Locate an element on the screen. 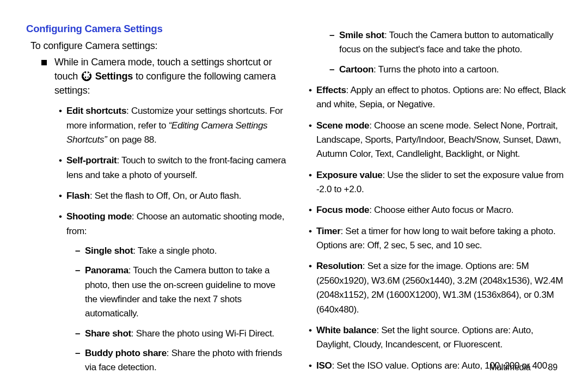  item-name: Self-portrait is located at coordinates (91, 160).